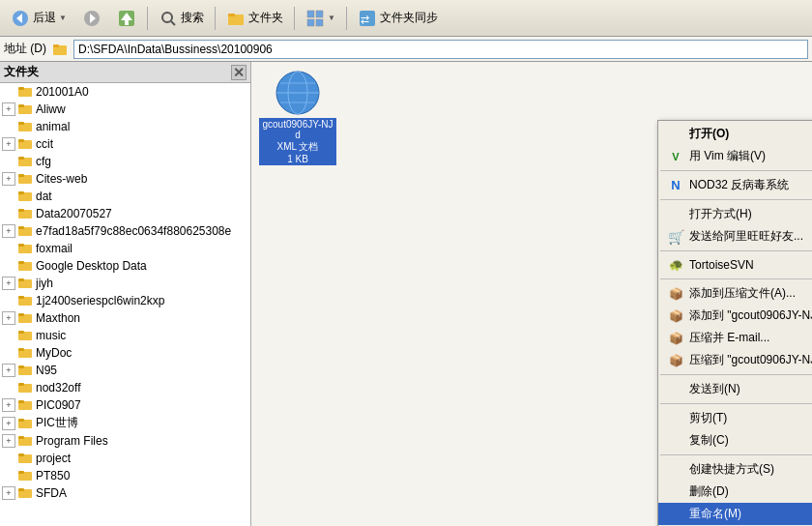  Describe the element at coordinates (126, 266) in the screenshot. I see `sidebar-item: Google Desktop Data` at that location.